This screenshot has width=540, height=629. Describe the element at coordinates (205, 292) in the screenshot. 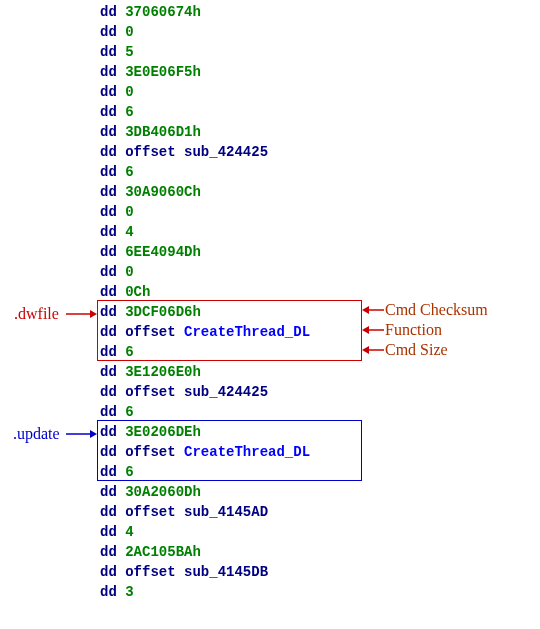

I see `asm-line: dd 0Ch` at that location.